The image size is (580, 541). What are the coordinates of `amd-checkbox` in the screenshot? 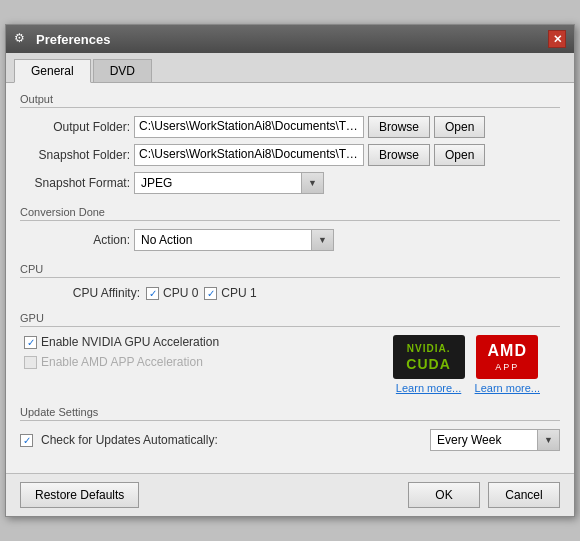 It's located at (30, 362).